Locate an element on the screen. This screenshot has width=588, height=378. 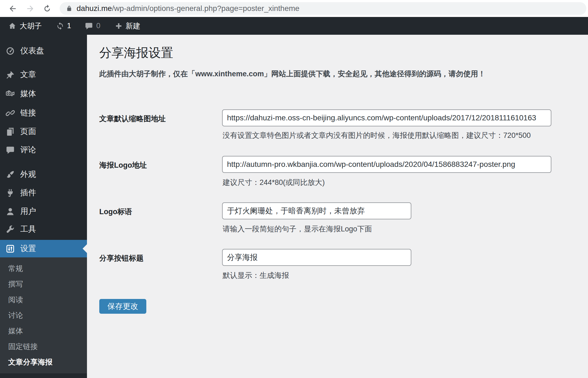
submenu-item-writing: 撰写 is located at coordinates (16, 284).